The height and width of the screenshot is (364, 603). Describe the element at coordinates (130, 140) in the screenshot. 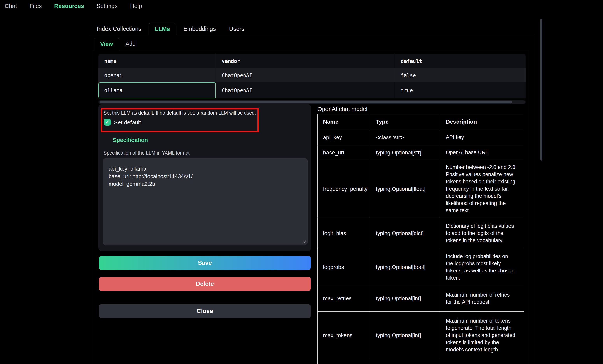

I see `specification-heading: Specification` at that location.